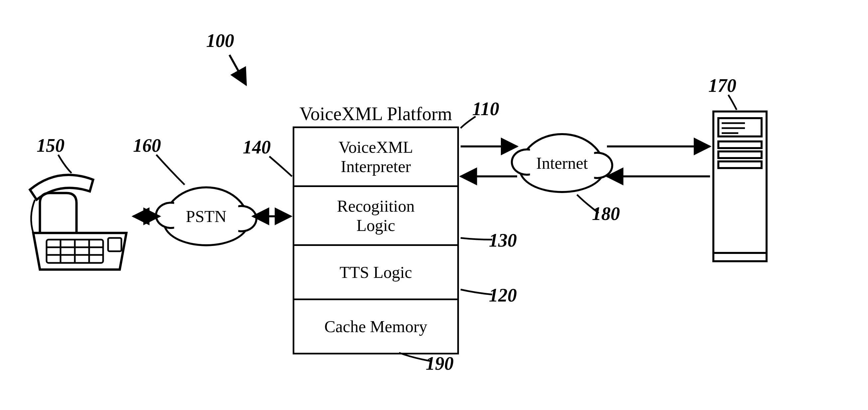  Describe the element at coordinates (80, 223) in the screenshot. I see `telephone-icon` at that location.